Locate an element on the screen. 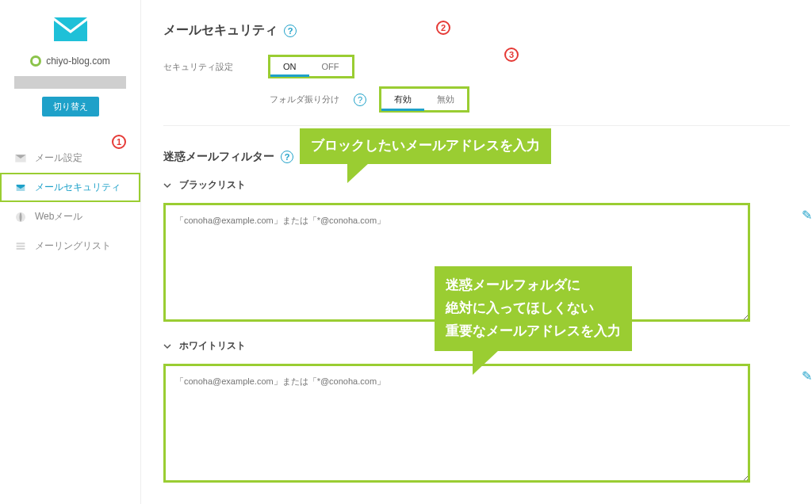 Image resolution: width=812 pixels, height=504 pixels. divider is located at coordinates (477, 125).